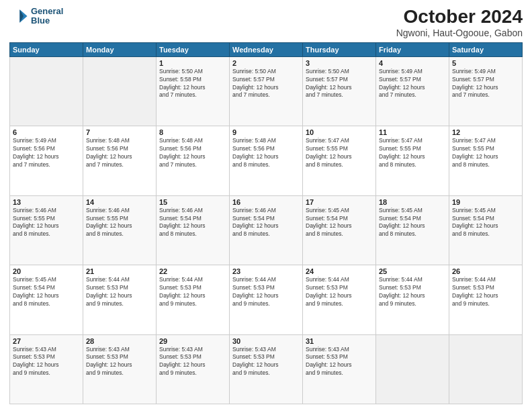 The image size is (532, 411). I want to click on day-number: 1, so click(193, 63).